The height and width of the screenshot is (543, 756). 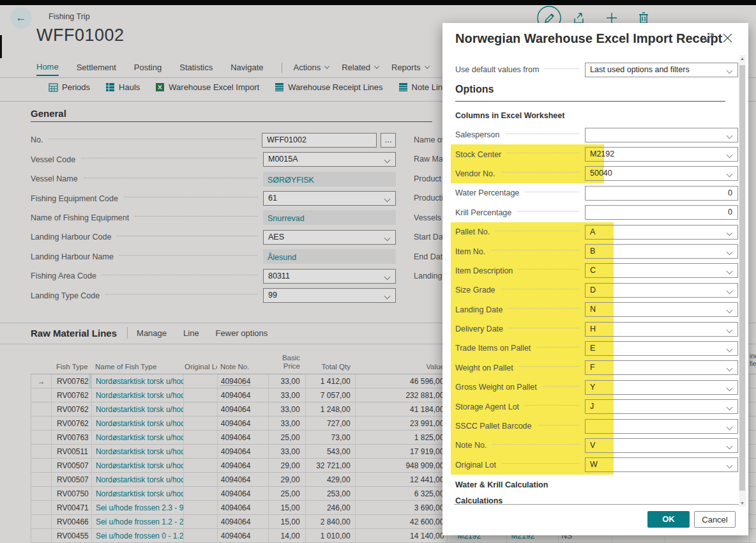 I want to click on dialog-title: Norwegian Warehouse Excel Import Receipt, so click(x=589, y=38).